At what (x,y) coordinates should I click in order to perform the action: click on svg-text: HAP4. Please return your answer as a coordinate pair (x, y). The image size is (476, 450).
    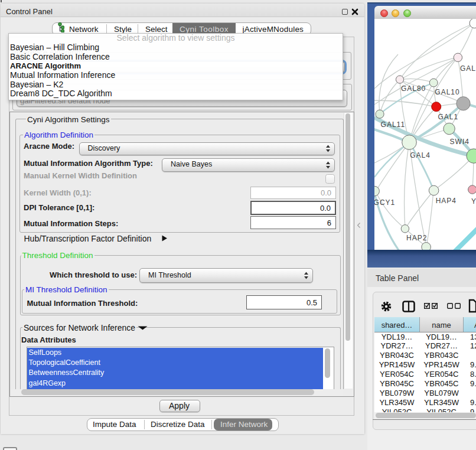
    Looking at the image, I should click on (446, 201).